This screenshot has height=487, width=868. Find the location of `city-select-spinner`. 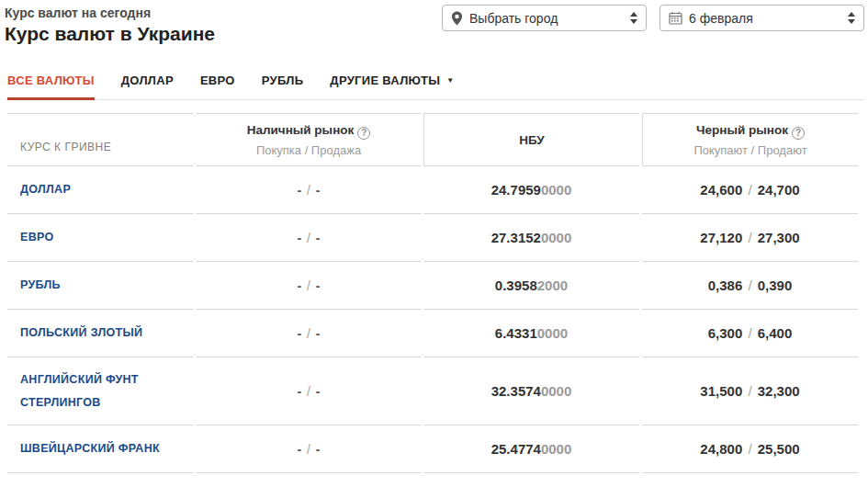

city-select-spinner is located at coordinates (634, 18).